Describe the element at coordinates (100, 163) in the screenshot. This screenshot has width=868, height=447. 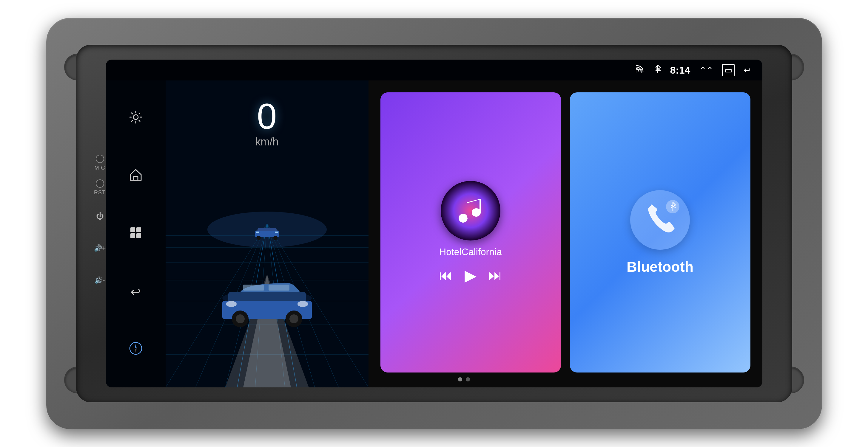
I see `mic-group: MIC` at that location.